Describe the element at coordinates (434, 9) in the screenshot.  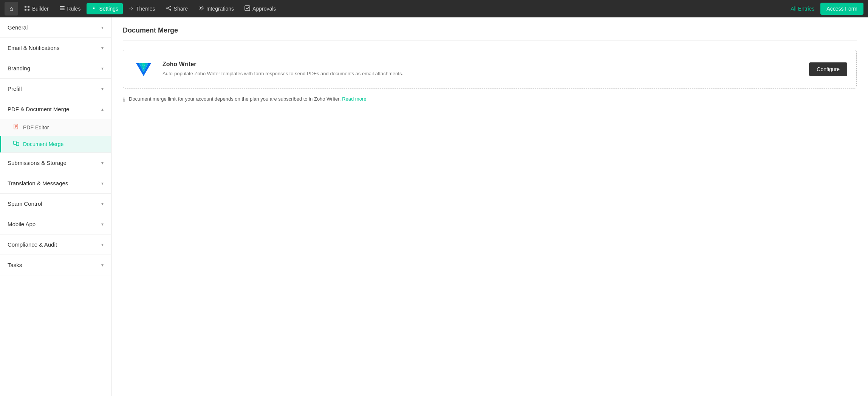
I see `top-nav: ⌂ Builder Rules Settings ✧ Themes Share …` at that location.